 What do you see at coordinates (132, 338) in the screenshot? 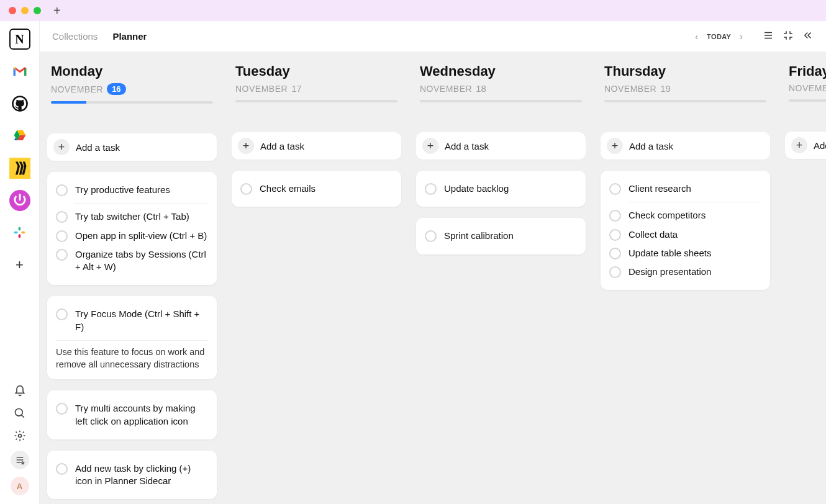
I see `task-card: Try Focus Mode (Ctrl + Shift + F)Use thi…` at bounding box center [132, 338].